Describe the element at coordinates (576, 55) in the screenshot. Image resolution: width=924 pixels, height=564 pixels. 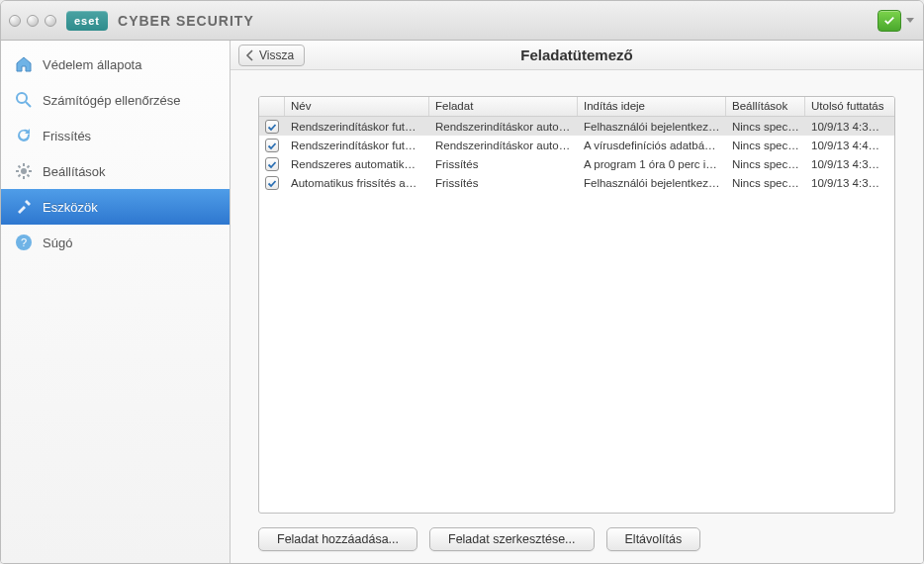
I see `page-title: Feladatütemező` at that location.